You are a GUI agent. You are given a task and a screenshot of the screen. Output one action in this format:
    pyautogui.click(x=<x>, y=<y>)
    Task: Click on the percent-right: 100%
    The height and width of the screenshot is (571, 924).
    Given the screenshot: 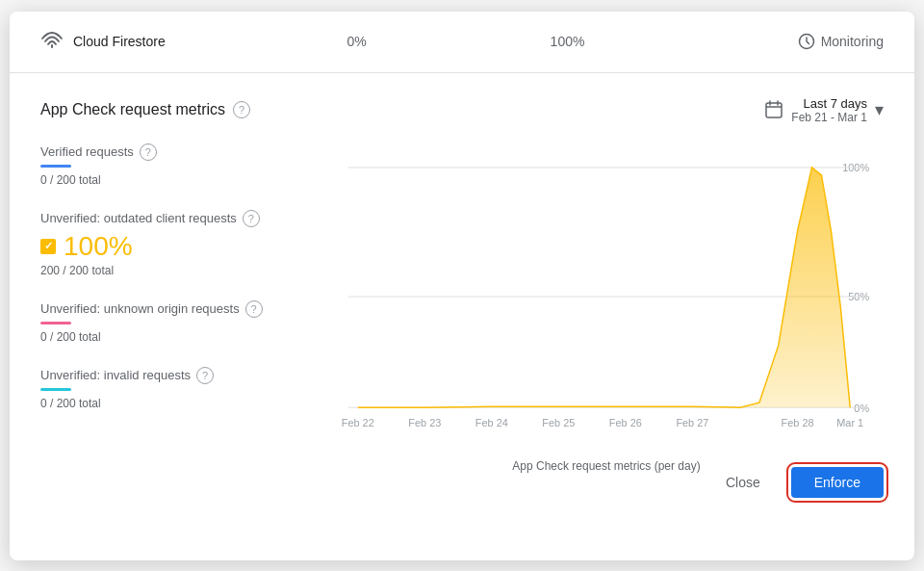 What is the action you would take?
    pyautogui.click(x=568, y=41)
    